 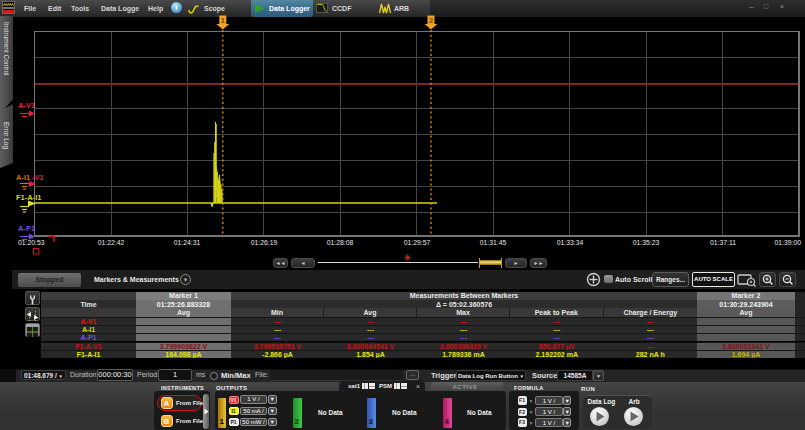 What do you see at coordinates (28, 198) in the screenshot?
I see `svg-text: F1-A-I1` at bounding box center [28, 198].